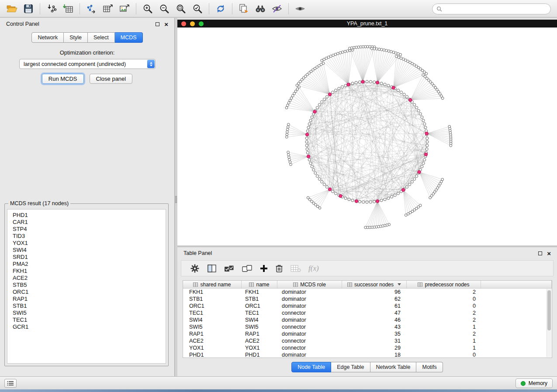 This screenshot has width=557, height=392. I want to click on list-item: FKH1, so click(89, 271).